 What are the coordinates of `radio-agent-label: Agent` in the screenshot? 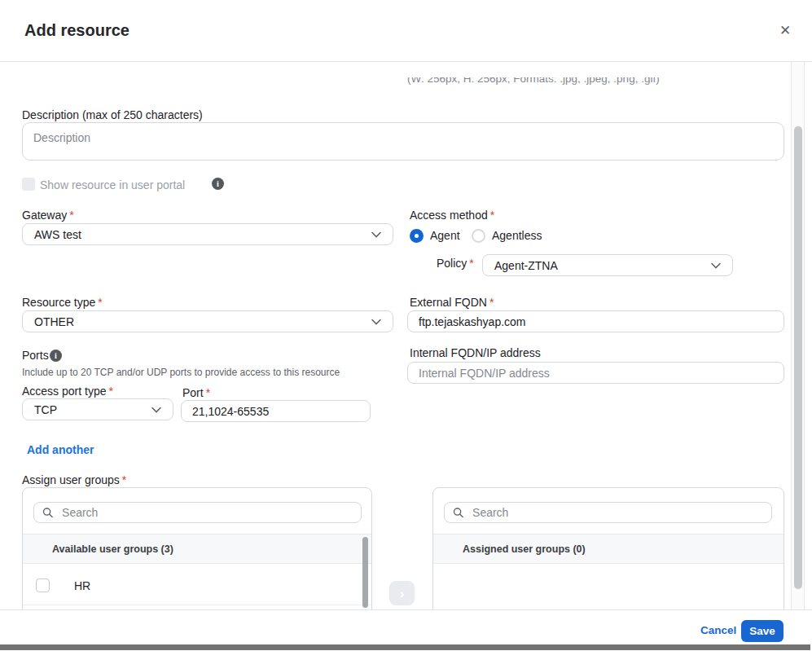 It's located at (445, 235).